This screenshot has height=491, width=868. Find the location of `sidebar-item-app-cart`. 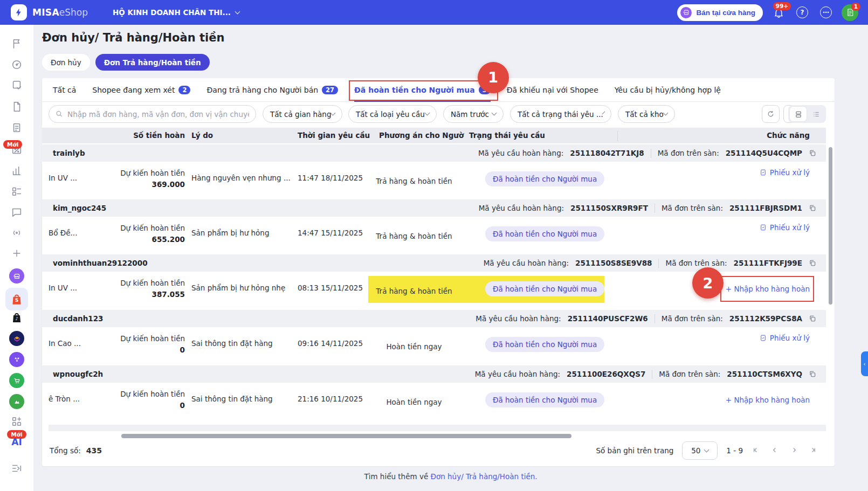

sidebar-item-app-cart is located at coordinates (17, 381).